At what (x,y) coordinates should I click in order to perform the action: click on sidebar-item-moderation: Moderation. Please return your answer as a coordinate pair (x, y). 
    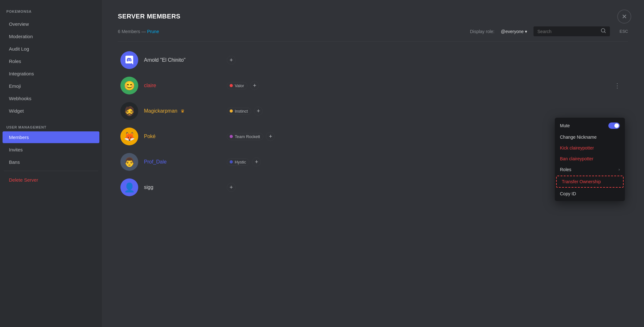
    Looking at the image, I should click on (51, 36).